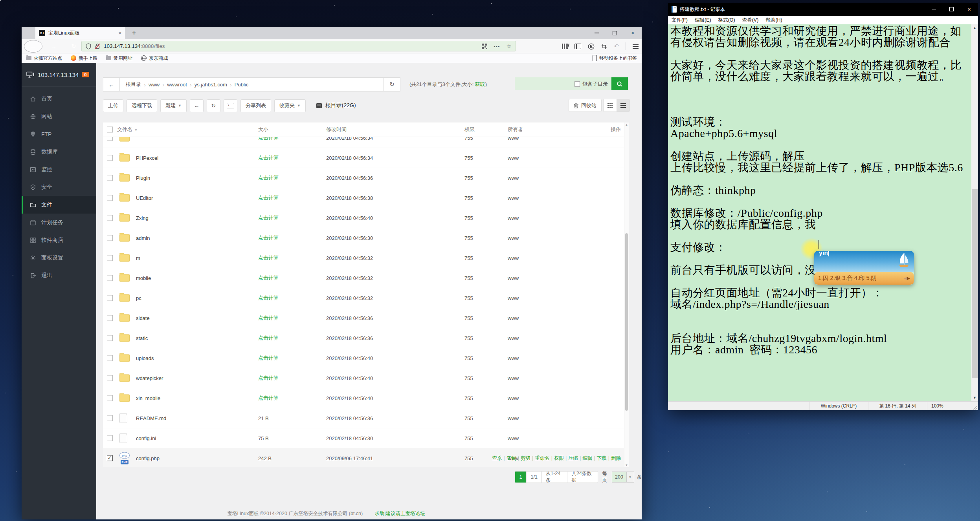  What do you see at coordinates (120, 33) in the screenshot?
I see `tab-close-icon: ×` at bounding box center [120, 33].